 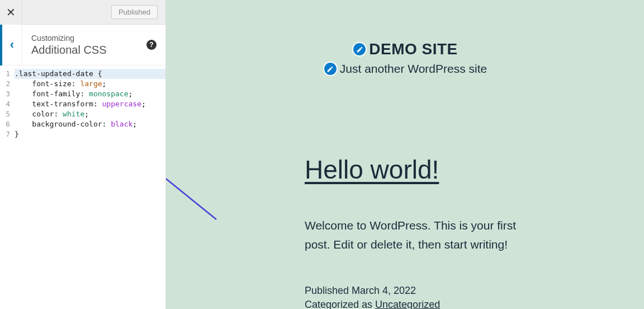 I want to click on post-meta: Published March 4, 2022 Categorized as U…, so click(x=414, y=297).